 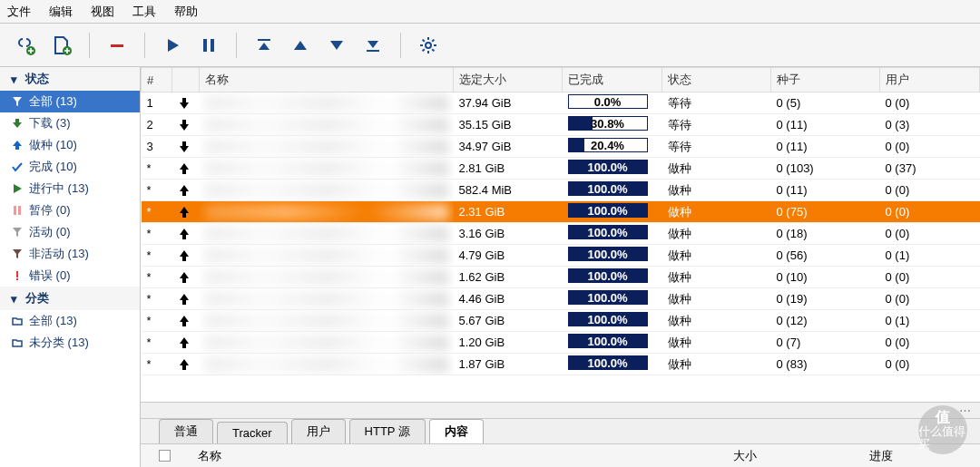 I want to click on sidebar-status-item: 非活动 (13), so click(x=70, y=254).